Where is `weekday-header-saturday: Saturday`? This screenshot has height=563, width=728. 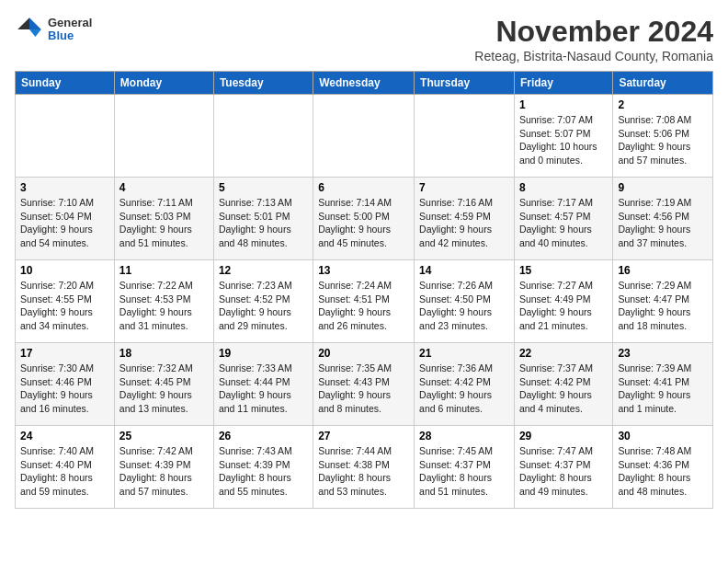 weekday-header-saturday: Saturday is located at coordinates (664, 83).